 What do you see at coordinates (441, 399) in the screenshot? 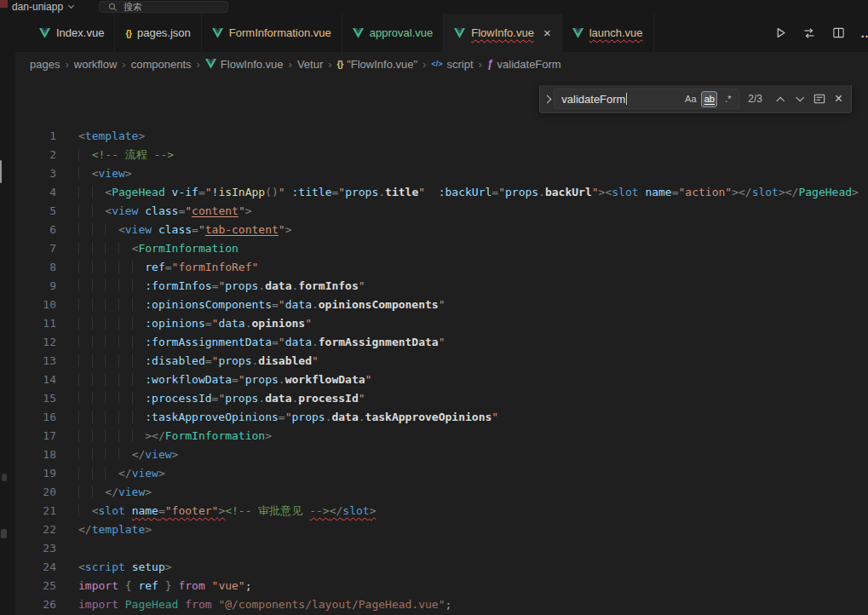
I see `code-line-15: 15 :processId="props.data.processId"` at bounding box center [441, 399].